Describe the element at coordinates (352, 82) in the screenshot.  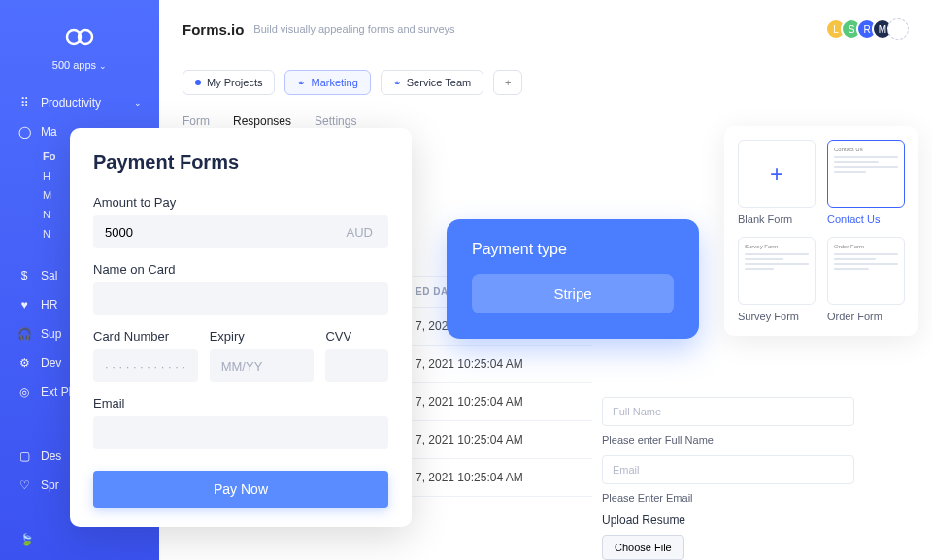
I see `project-tabs: My Projects ⚭Marketing ⚭Service Team +` at that location.